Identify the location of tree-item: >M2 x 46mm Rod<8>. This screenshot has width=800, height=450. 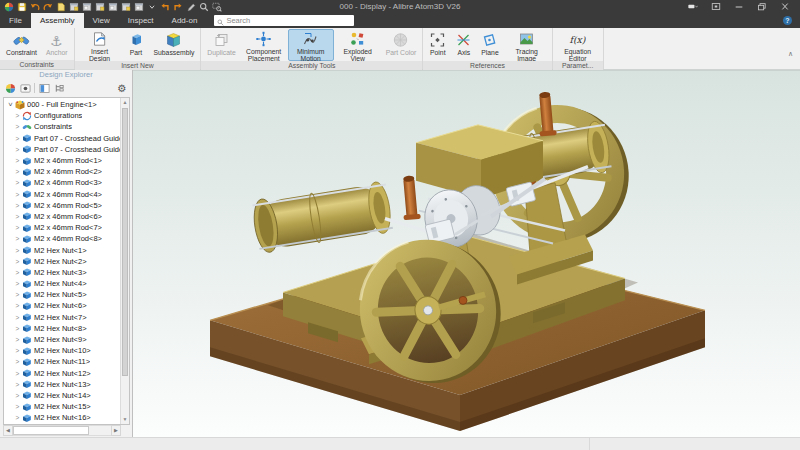
(62, 238).